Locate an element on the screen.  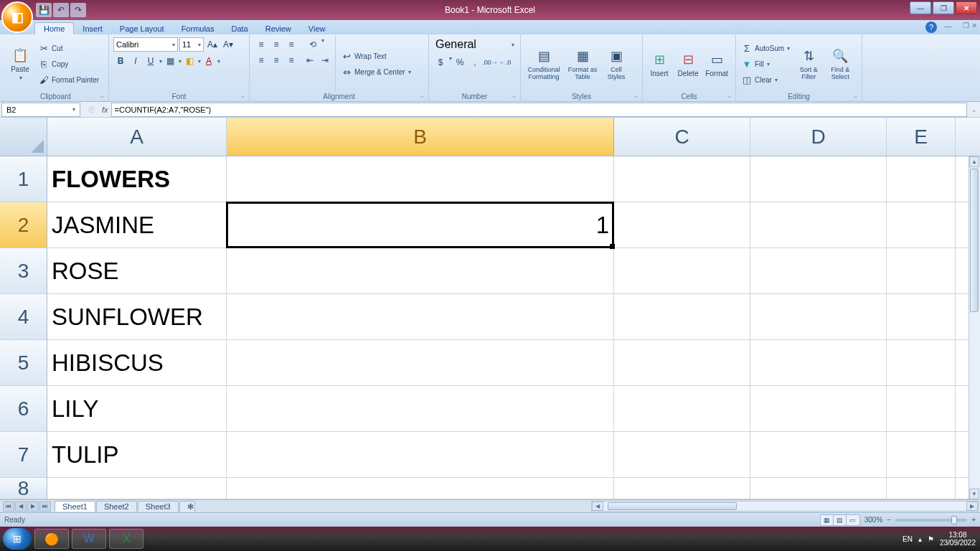
align-right-button: ≡ is located at coordinates (291, 60).